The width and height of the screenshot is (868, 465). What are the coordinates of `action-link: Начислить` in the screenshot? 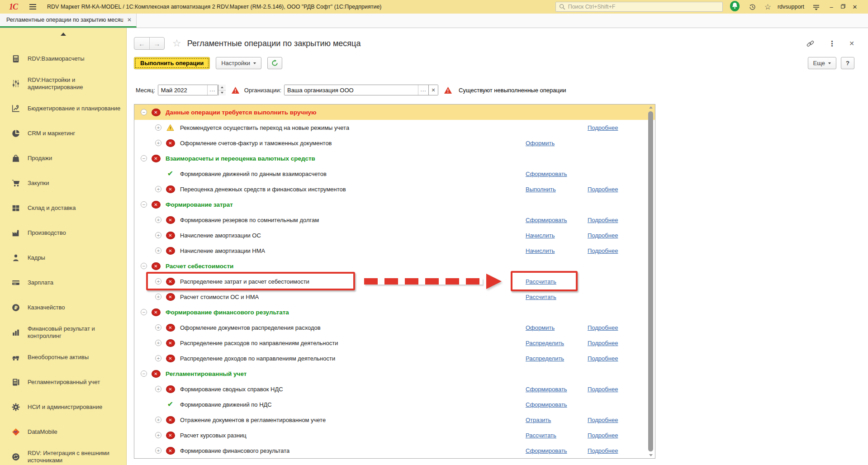 It's located at (540, 235).